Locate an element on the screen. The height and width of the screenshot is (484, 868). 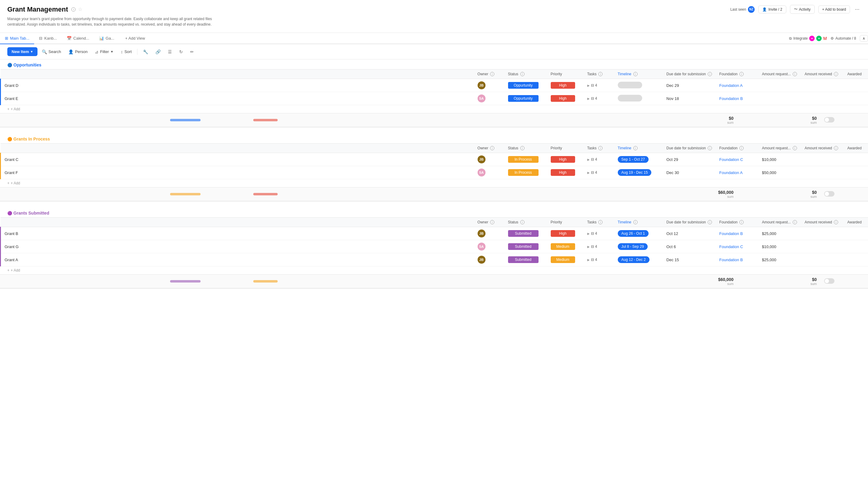
integrate-button: ⧉ Integrate ● ● M is located at coordinates (808, 38).